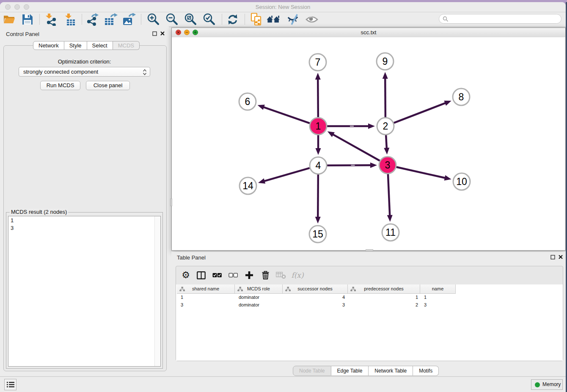 The image size is (567, 392). Describe the element at coordinates (28, 19) in the screenshot. I see `save-session-icon` at that location.